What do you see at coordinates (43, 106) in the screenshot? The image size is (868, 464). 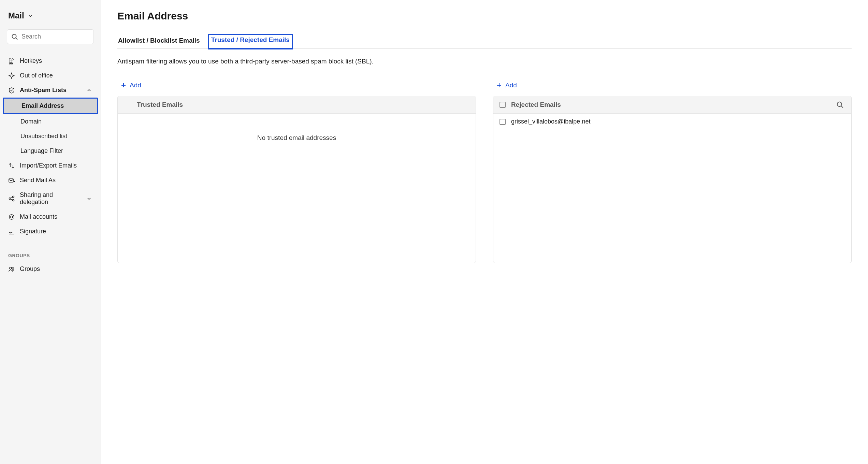 I see `nav-label: Email Address` at bounding box center [43, 106].